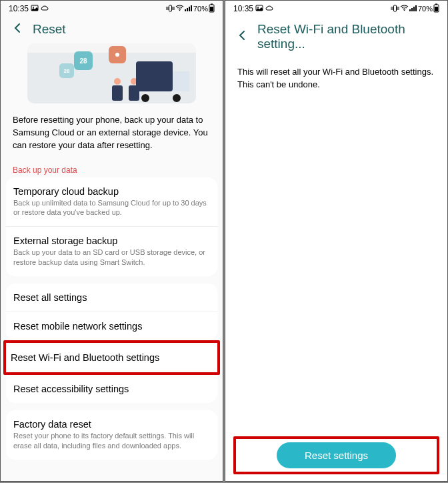 The height and width of the screenshot is (483, 448). I want to click on reset-options-group: Reset all settings Reset mobile network …, so click(112, 312).